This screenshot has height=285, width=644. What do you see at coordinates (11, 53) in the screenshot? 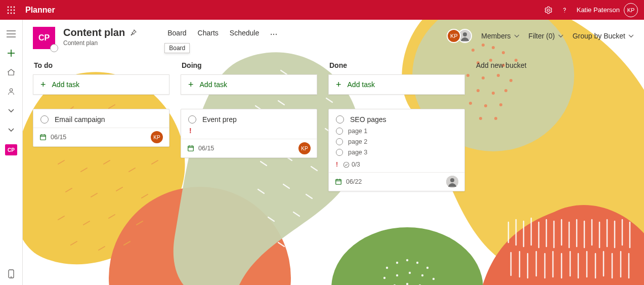
I see `new-plan-icon` at bounding box center [11, 53].